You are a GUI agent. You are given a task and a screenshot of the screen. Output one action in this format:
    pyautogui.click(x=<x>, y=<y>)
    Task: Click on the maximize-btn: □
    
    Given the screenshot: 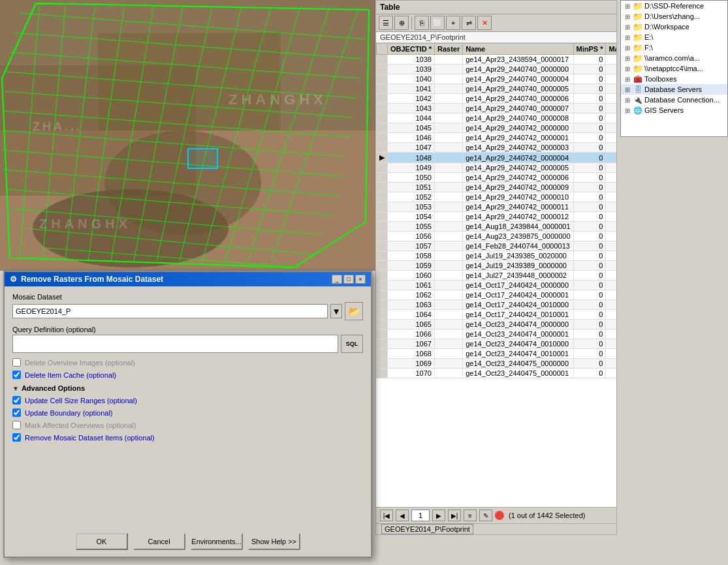 What is the action you would take?
    pyautogui.click(x=349, y=279)
    